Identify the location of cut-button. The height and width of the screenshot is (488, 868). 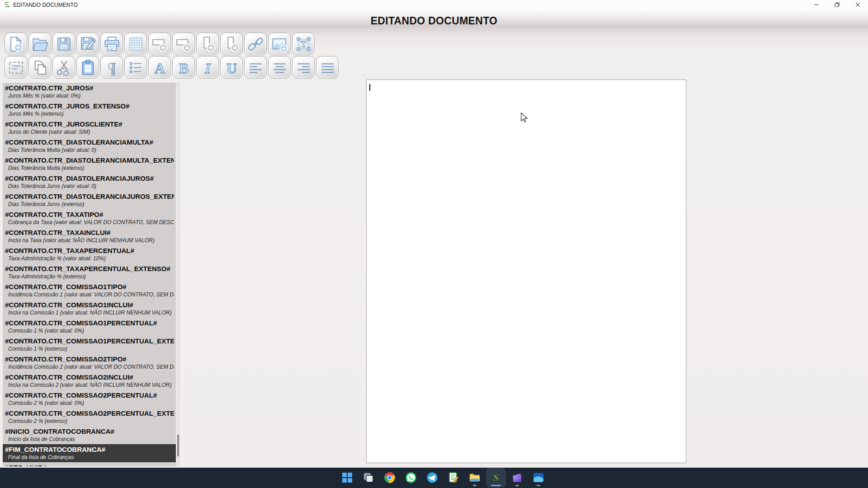
(64, 67).